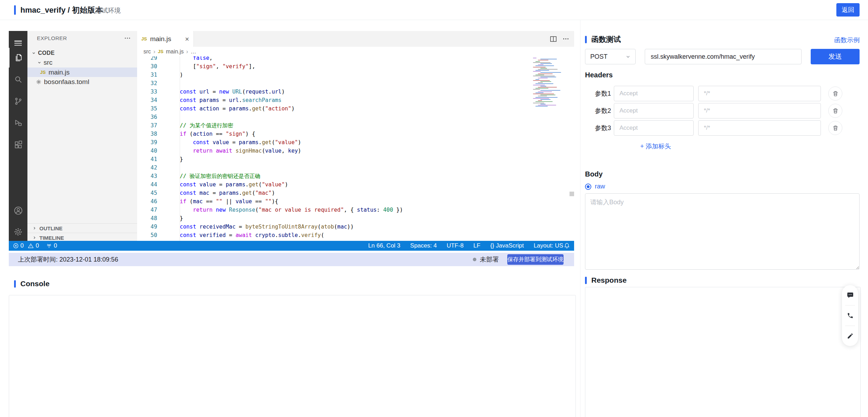 The image size is (868, 417). What do you see at coordinates (165, 39) in the screenshot?
I see `tab-mainjs: JS main.js ×` at bounding box center [165, 39].